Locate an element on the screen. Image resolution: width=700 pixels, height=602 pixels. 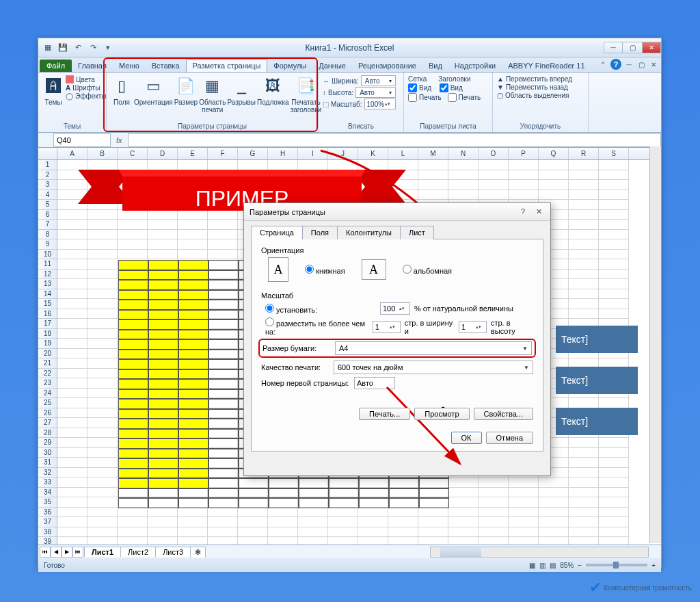
scale-set-radio: установить: is located at coordinates (291, 309).